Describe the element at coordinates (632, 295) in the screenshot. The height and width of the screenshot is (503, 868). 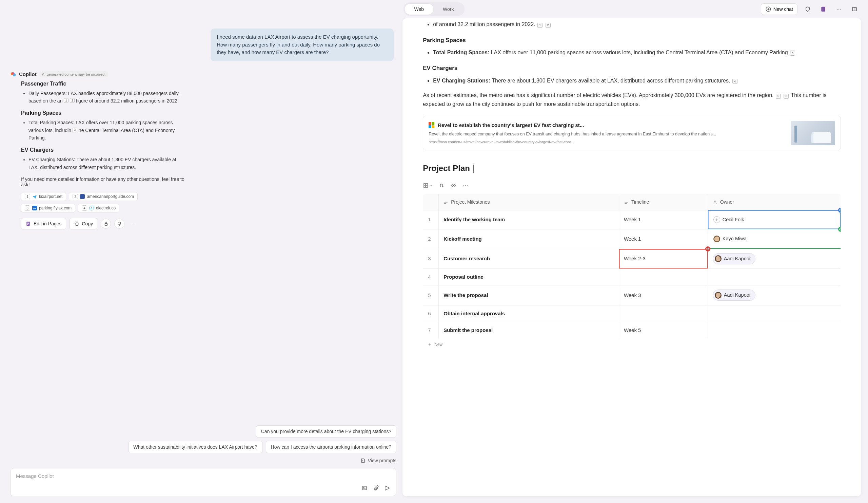
I see `table-row: 5 Write the proposal Week 3 Aadi Kapoor` at that location.